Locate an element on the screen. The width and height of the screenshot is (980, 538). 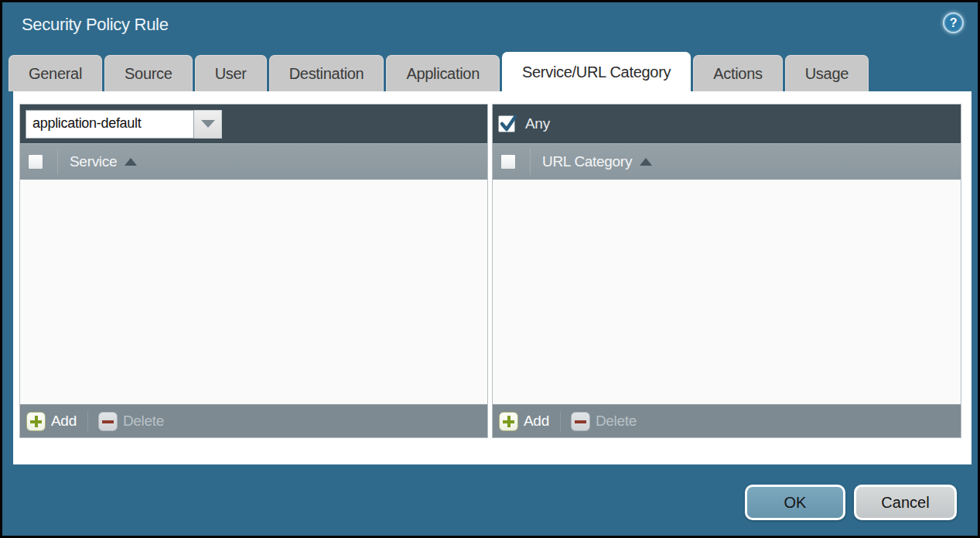
service-delete-button: Delete is located at coordinates (131, 421).